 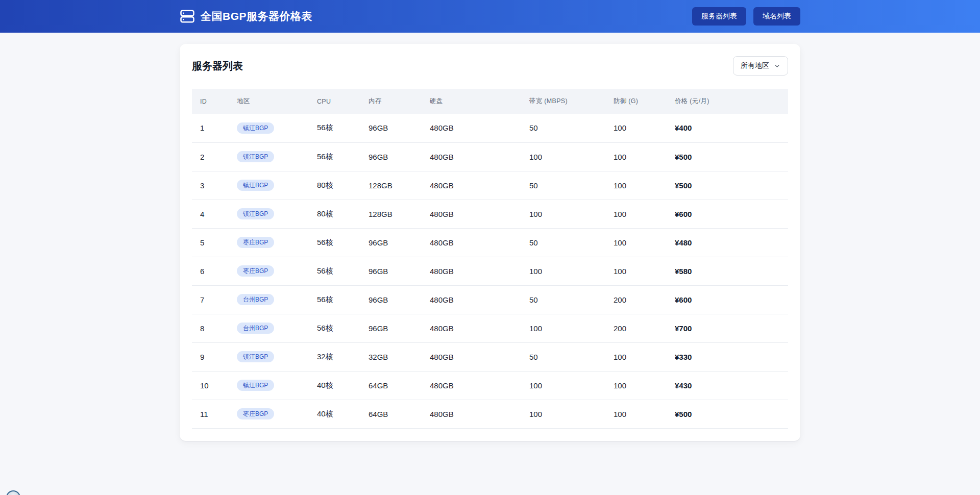 I want to click on cell-id: 1, so click(x=210, y=128).